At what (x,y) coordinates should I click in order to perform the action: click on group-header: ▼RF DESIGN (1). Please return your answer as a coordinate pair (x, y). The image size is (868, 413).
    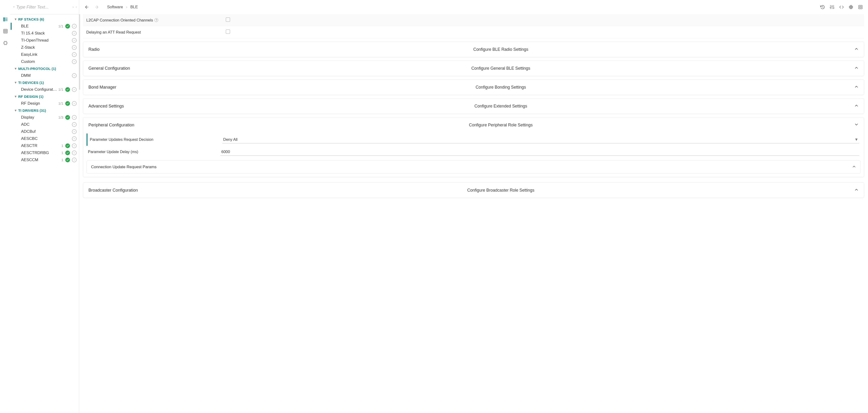
    Looking at the image, I should click on (45, 97).